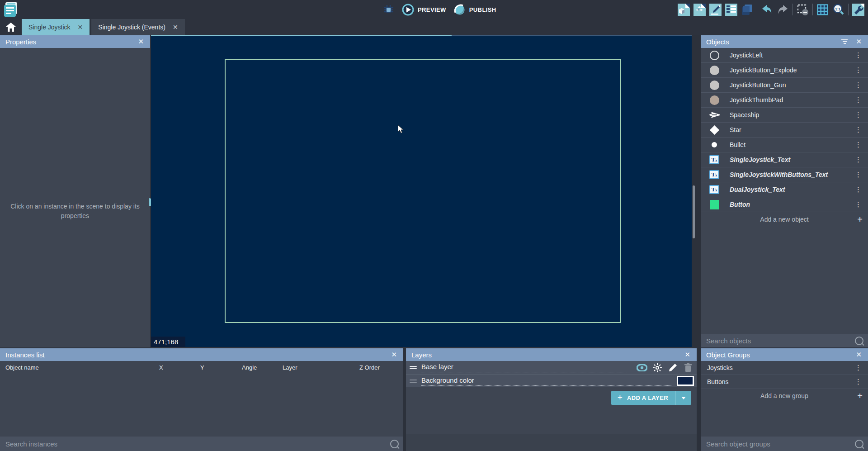 Image resolution: width=868 pixels, height=451 pixels. What do you see at coordinates (11, 27) in the screenshot?
I see `home-tab-button` at bounding box center [11, 27].